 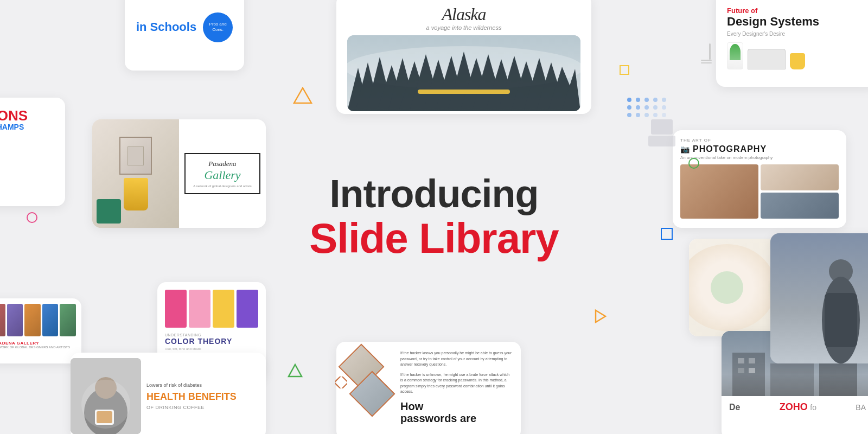 What do you see at coordinates (224, 309) in the screenshot?
I see `bar-yellow` at bounding box center [224, 309].